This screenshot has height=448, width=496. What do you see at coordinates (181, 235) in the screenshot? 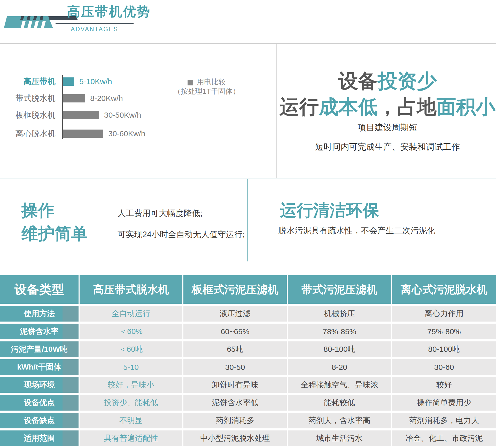
I see `feature-desc-line: 可实现24小时全自动无人值守运行;` at bounding box center [181, 235].